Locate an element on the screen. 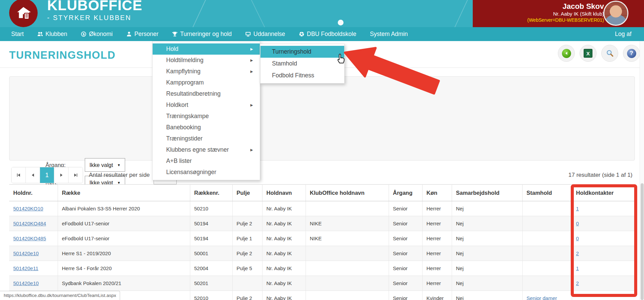  nav-item-label: Start is located at coordinates (18, 34).